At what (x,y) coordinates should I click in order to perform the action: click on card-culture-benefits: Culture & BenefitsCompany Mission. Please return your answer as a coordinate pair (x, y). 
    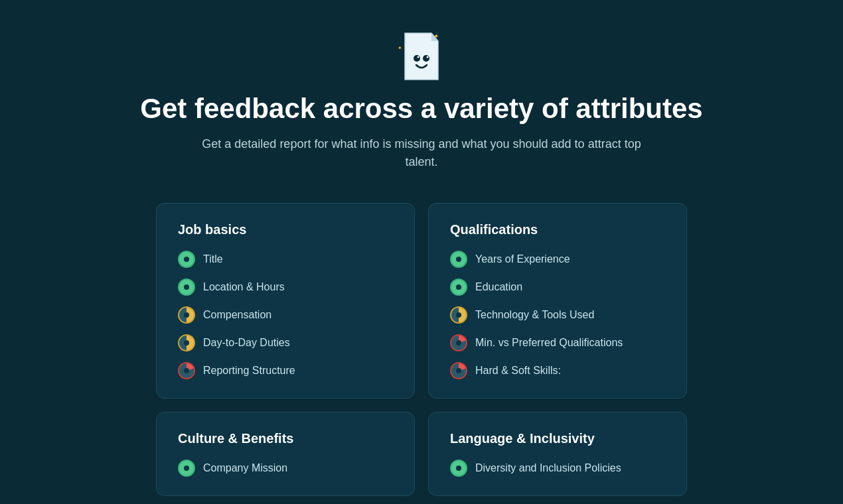
    Looking at the image, I should click on (285, 454).